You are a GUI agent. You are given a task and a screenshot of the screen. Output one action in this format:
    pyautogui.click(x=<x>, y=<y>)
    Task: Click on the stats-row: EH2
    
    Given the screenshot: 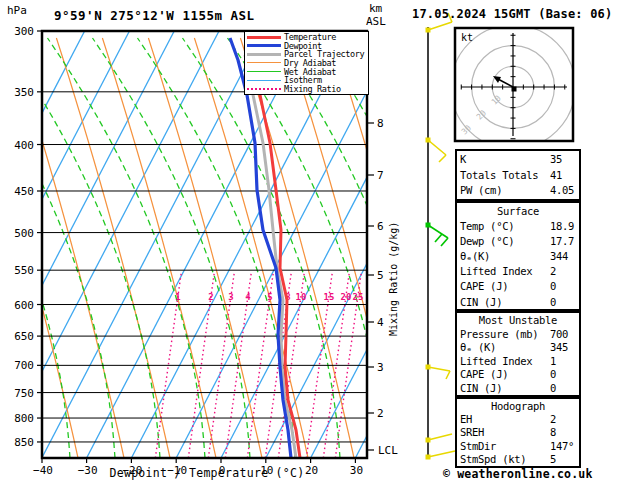 What is the action you would take?
    pyautogui.click(x=518, y=420)
    